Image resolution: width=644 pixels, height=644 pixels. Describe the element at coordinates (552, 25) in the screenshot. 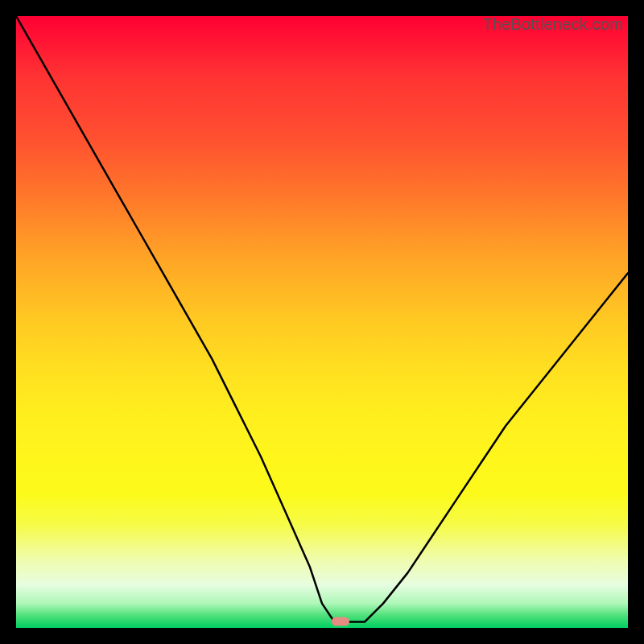

I see `watermark-text: TheBottleneck.com` at that location.